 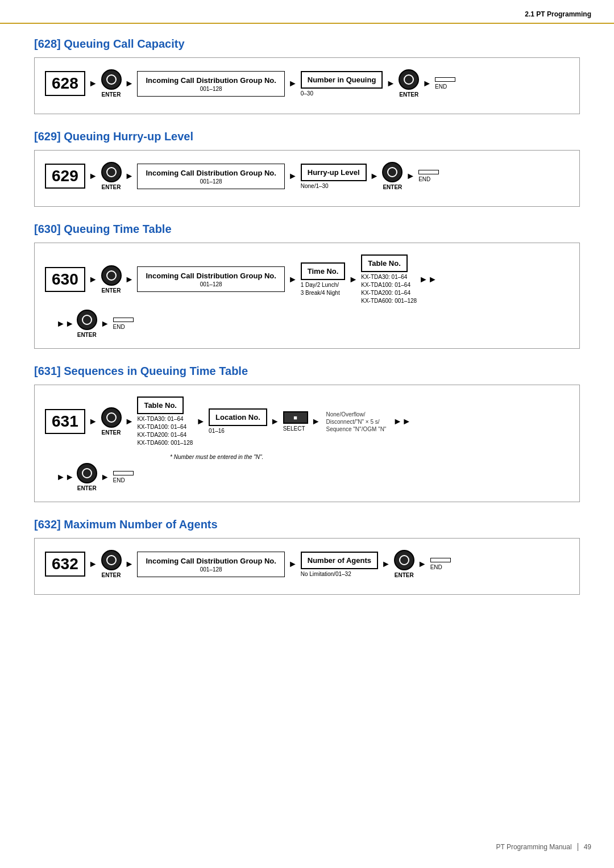 What do you see at coordinates (165, 422) in the screenshot?
I see `table-no-631-stack: Table No. KX-TDA30: 01–64 KX-TDA100: 01–…` at bounding box center [165, 422].